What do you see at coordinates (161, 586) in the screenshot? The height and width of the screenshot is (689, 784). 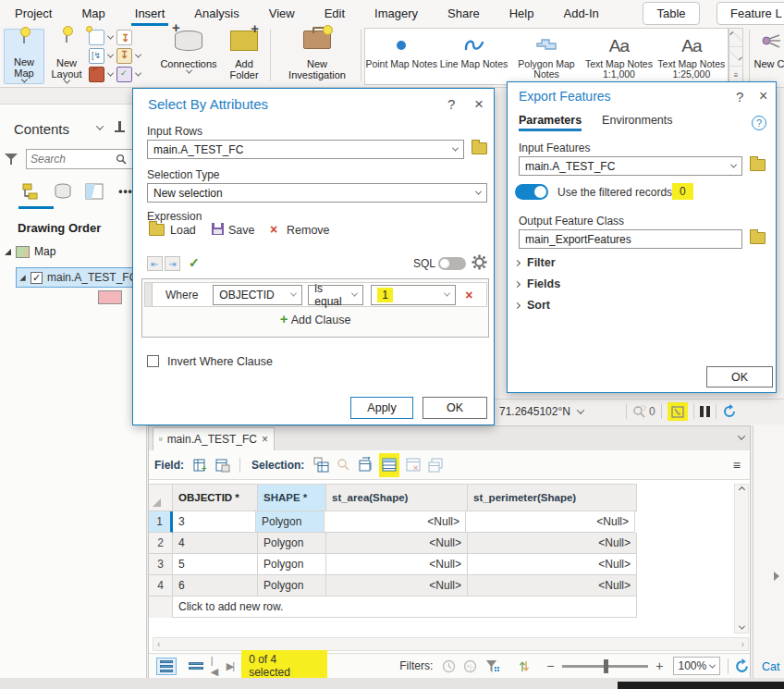 I see `row-number: 4` at bounding box center [161, 586].